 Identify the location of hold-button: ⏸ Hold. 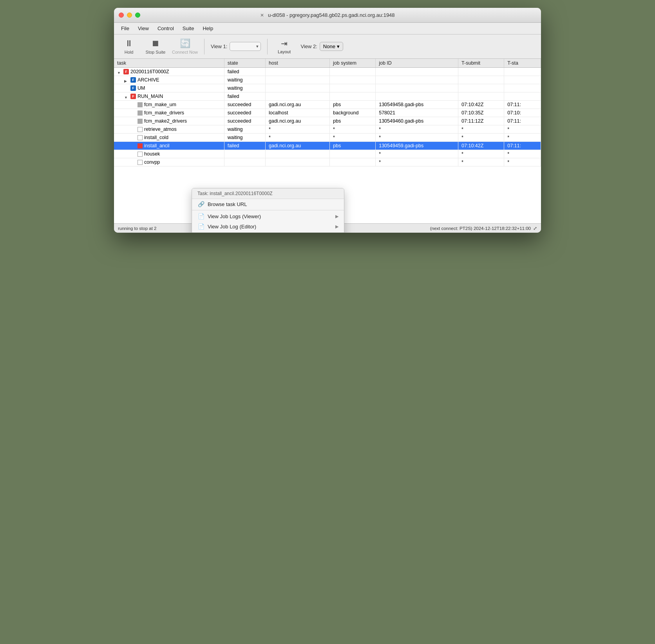
(129, 46).